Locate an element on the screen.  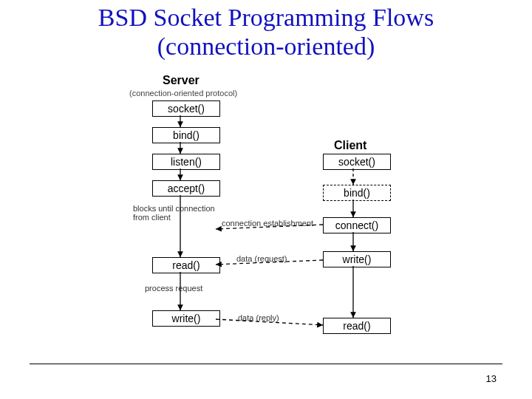
client-heading: Client is located at coordinates (350, 146).